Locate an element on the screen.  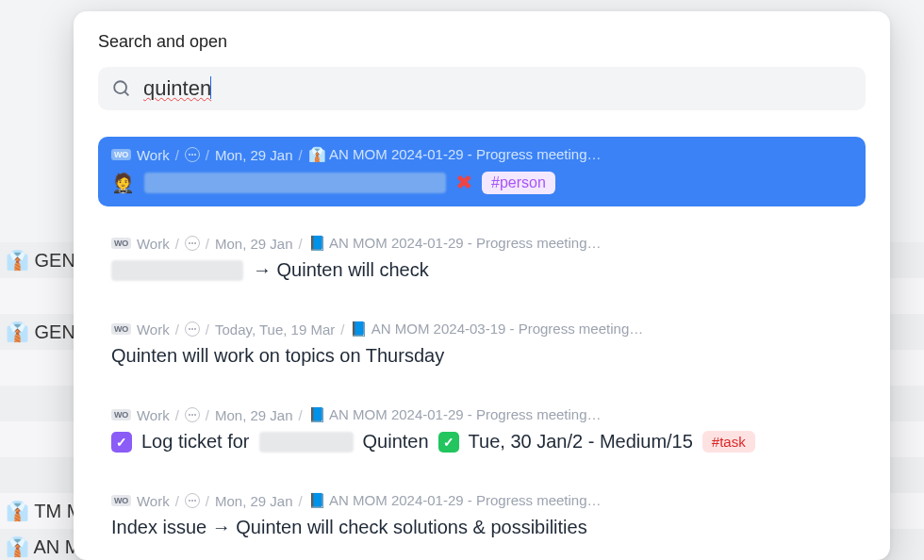
red-x-icon: ✖ is located at coordinates (464, 183).